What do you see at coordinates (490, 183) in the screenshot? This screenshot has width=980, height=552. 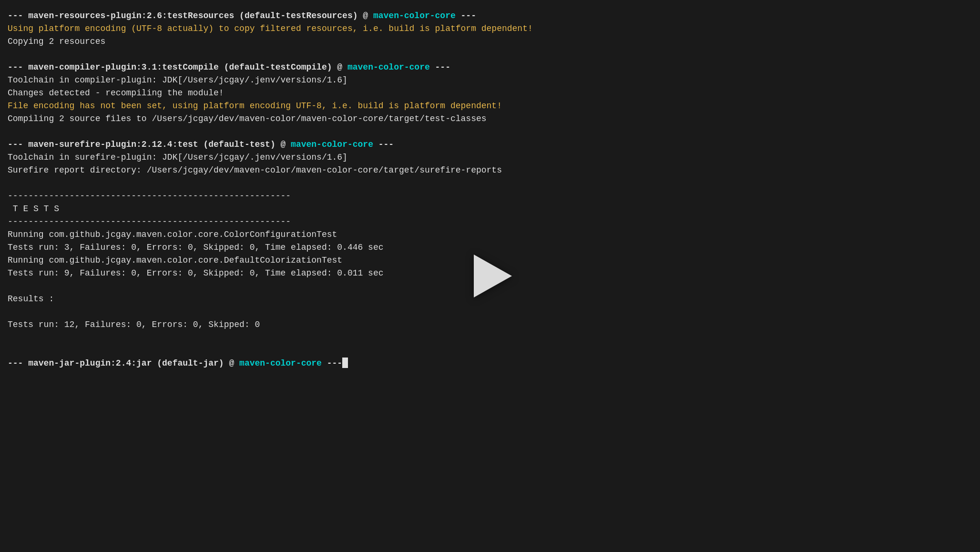 I see `empty3` at bounding box center [490, 183].